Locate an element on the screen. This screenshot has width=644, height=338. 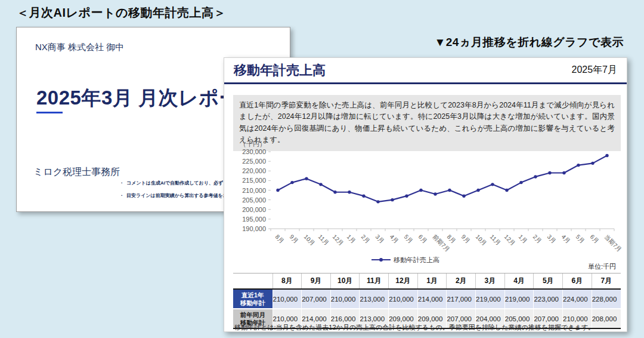
table-cell: 217,000 is located at coordinates (462, 299).